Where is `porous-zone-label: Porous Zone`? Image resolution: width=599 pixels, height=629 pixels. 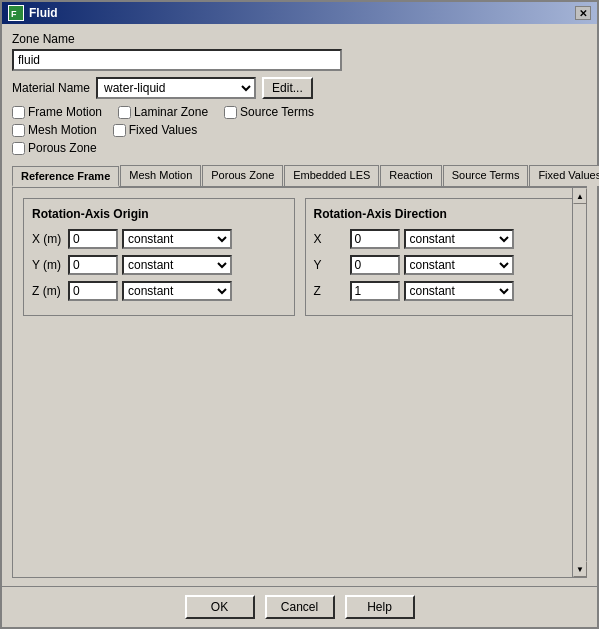 porous-zone-label: Porous Zone is located at coordinates (62, 148).